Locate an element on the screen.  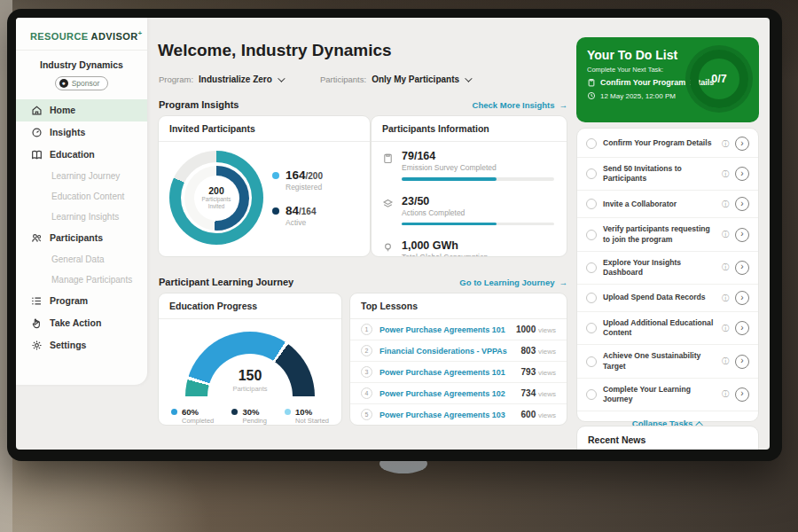
brand-secondary: ADVISOR is located at coordinates (115, 36).